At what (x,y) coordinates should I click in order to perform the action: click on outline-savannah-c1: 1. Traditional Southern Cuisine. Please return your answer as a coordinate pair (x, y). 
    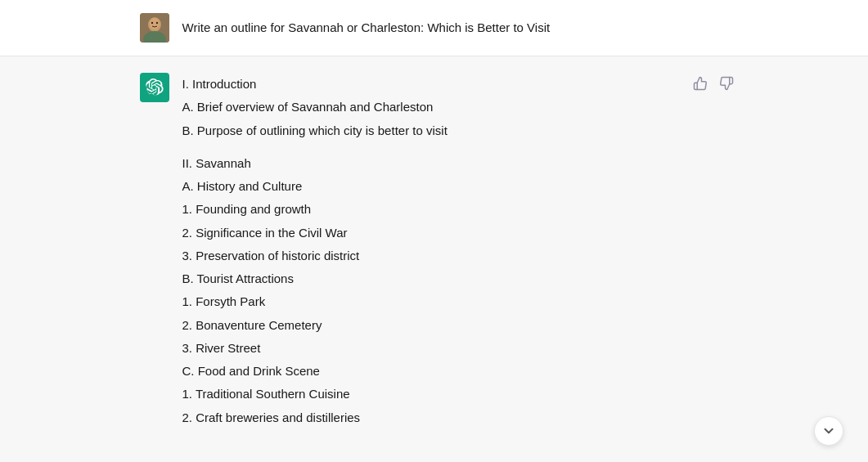
    Looking at the image, I should click on (456, 394).